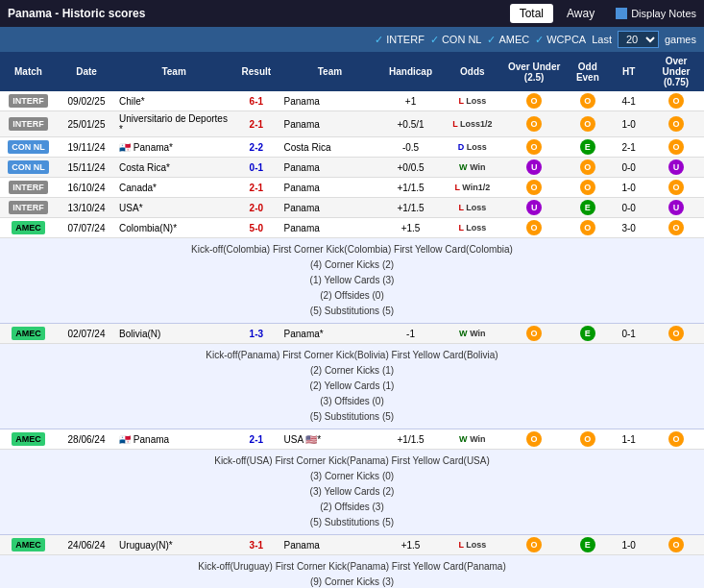 Image resolution: width=704 pixels, height=588 pixels. I want to click on display-notes-toggle: Display Notes, so click(656, 13).